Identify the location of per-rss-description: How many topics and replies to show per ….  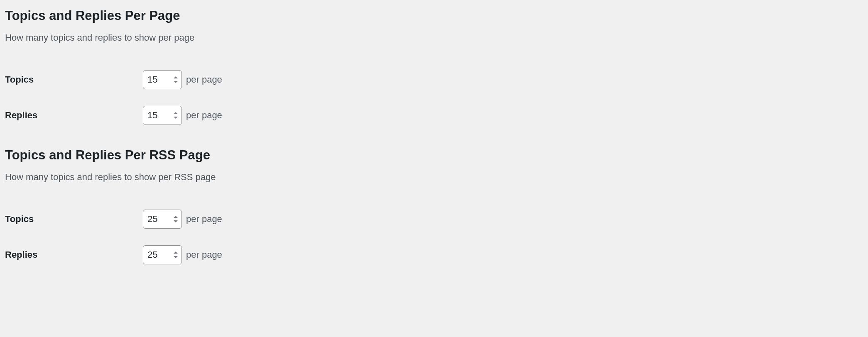
(434, 177).